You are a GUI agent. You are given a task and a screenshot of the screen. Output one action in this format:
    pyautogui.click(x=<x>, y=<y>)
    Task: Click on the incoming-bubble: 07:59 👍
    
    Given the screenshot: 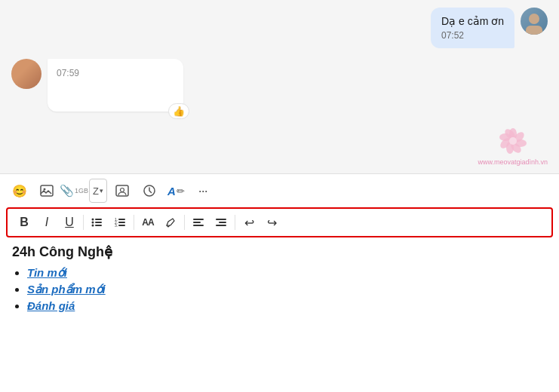 What is the action you would take?
    pyautogui.click(x=115, y=85)
    